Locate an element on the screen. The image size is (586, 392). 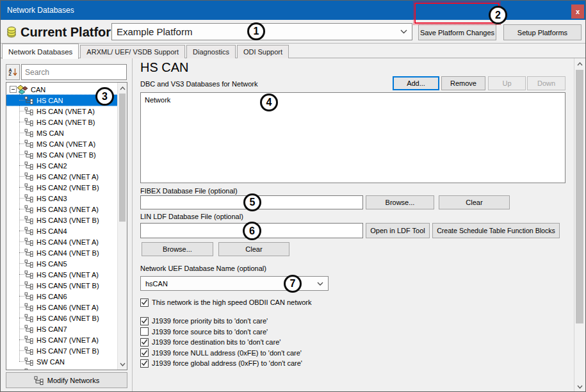
fibex-clear-button: Clear is located at coordinates (474, 202).